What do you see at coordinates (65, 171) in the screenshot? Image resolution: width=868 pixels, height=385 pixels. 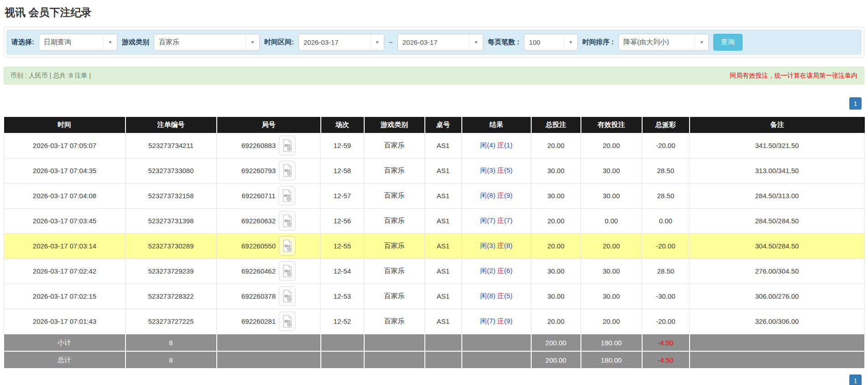 I see `cell-time: 2026-03-17 07:04:35` at bounding box center [65, 171].